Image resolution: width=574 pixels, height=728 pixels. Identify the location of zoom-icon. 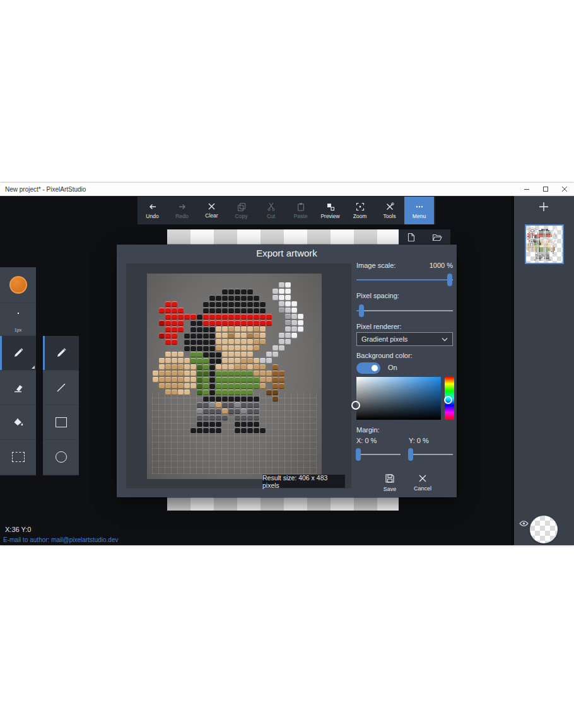
(360, 207).